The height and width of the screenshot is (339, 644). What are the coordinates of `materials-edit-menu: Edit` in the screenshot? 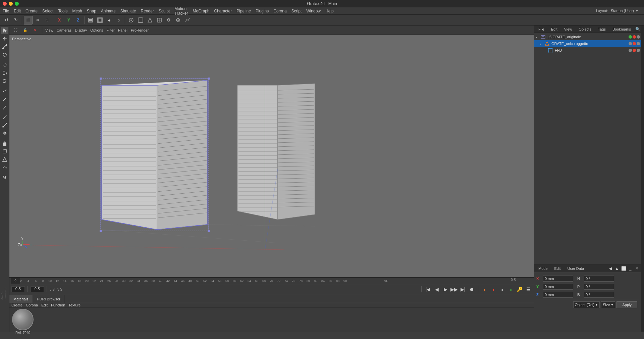 It's located at (44, 305).